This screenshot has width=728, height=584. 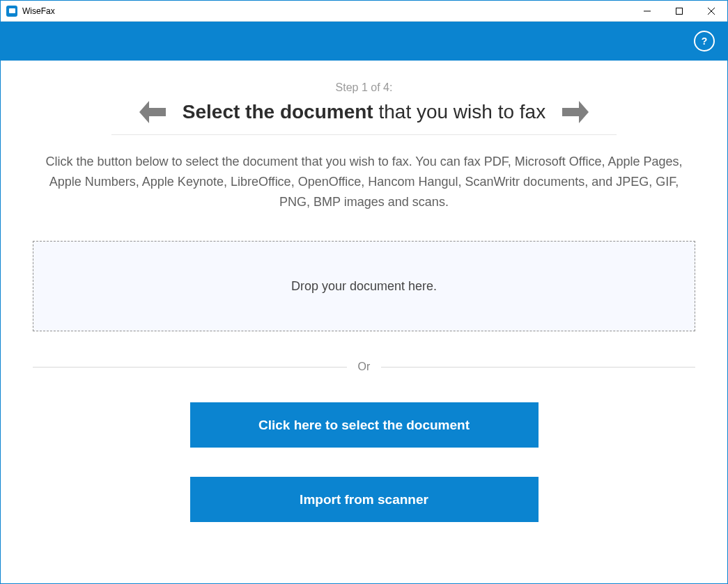 I want to click on prev-step-button, so click(x=152, y=112).